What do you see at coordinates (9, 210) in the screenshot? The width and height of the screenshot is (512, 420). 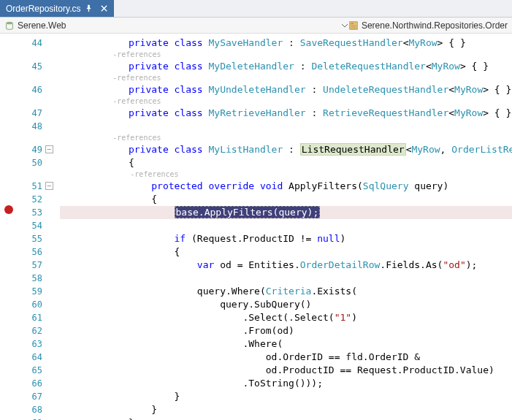 I see `breakpoint-icon` at bounding box center [9, 210].